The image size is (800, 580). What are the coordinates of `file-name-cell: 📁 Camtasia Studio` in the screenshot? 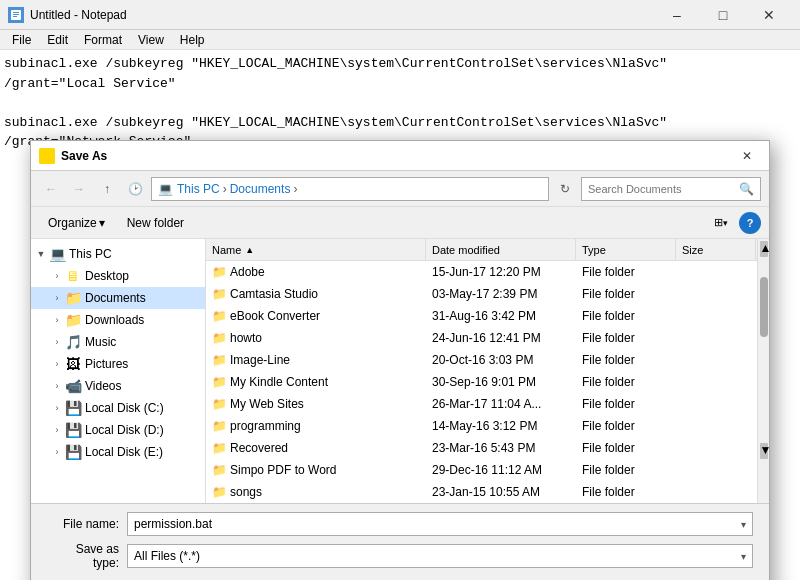 It's located at (316, 294).